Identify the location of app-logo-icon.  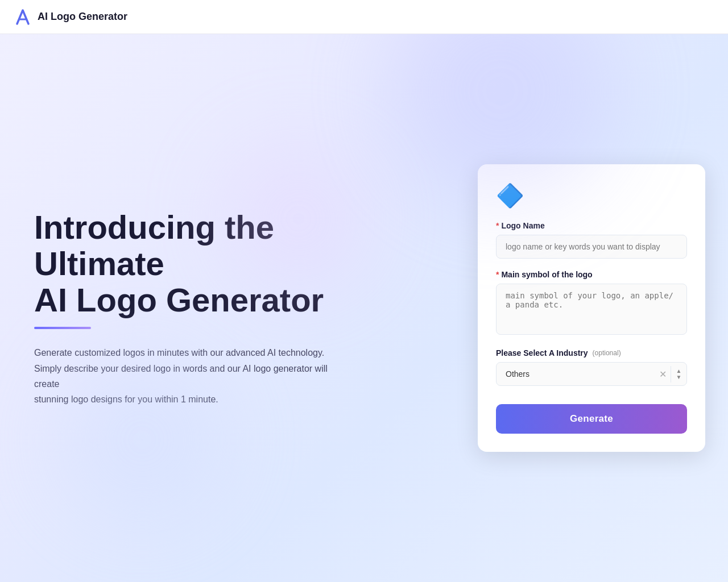
(23, 17).